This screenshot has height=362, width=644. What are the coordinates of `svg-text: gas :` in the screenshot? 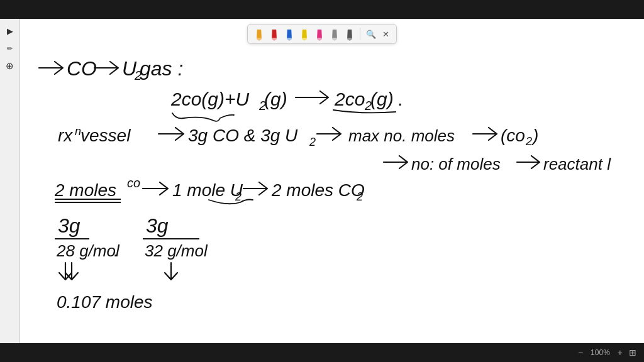 It's located at (161, 69).